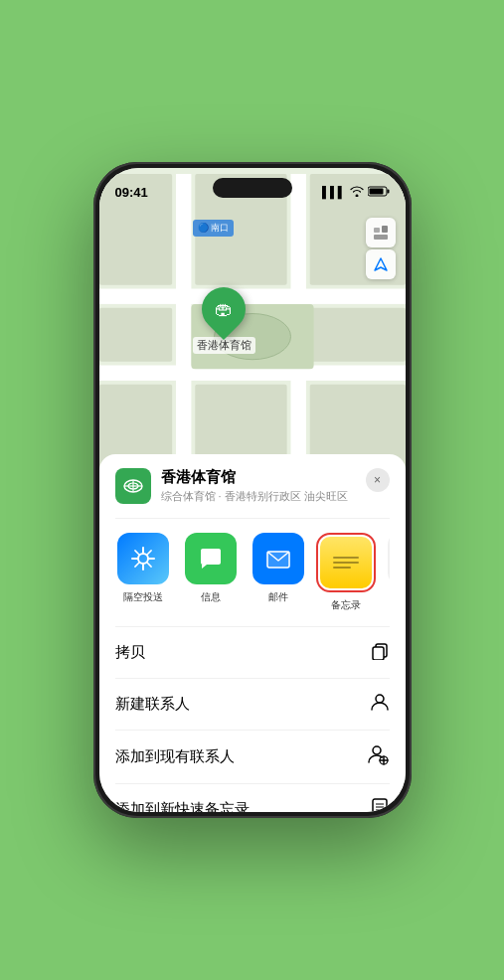  Describe the element at coordinates (346, 563) in the screenshot. I see `notes-lines` at that location.